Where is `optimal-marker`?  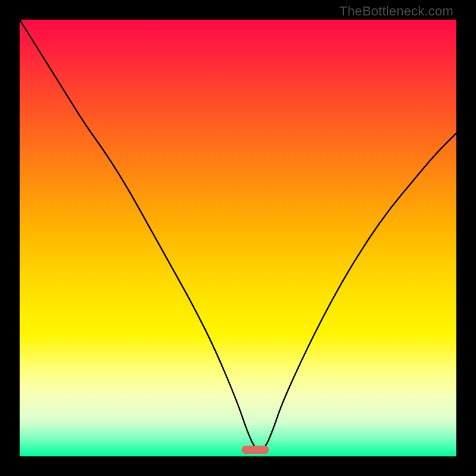 optimal-marker is located at coordinates (255, 450).